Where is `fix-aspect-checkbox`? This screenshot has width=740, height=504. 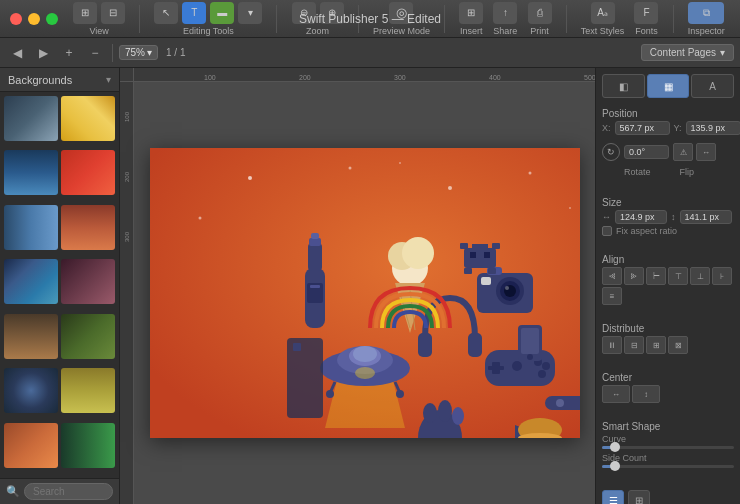
fix-aspect-checkbox is located at coordinates (607, 231).